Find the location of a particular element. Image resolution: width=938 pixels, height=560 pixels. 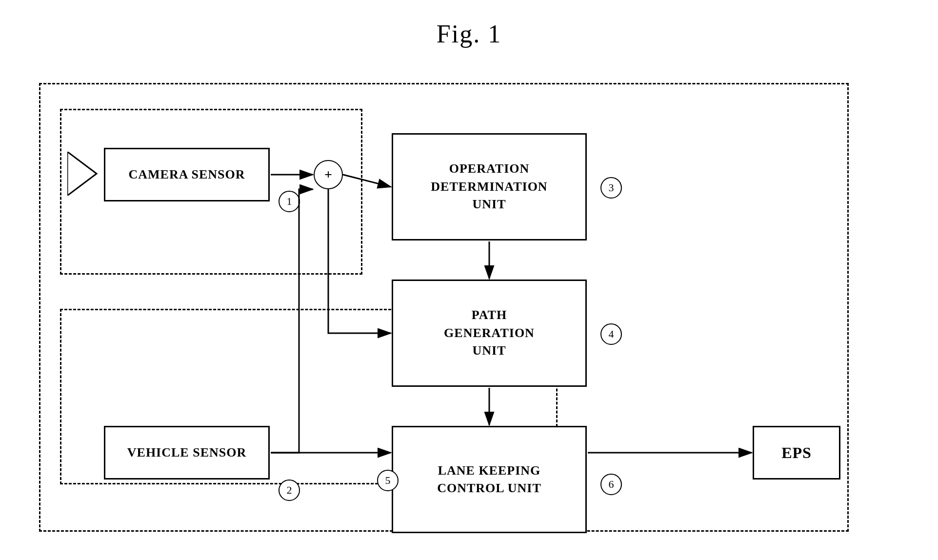

vehicle-sensor-box: VEHICLE SENSOR is located at coordinates (187, 453).